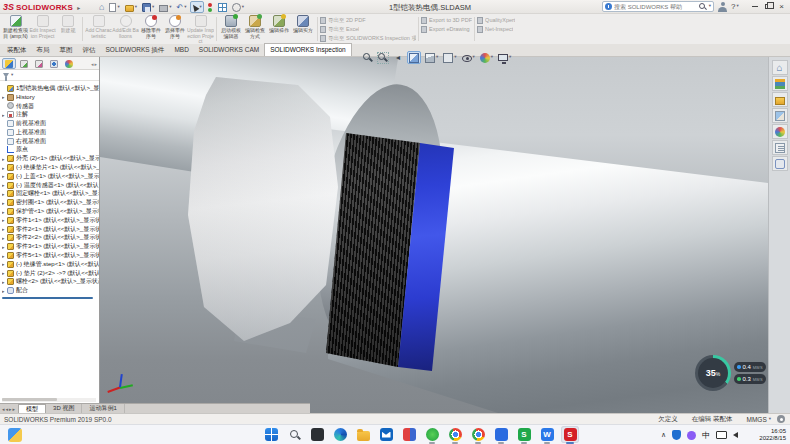  Describe the element at coordinates (432, 434) in the screenshot. I see `app-green` at that location.